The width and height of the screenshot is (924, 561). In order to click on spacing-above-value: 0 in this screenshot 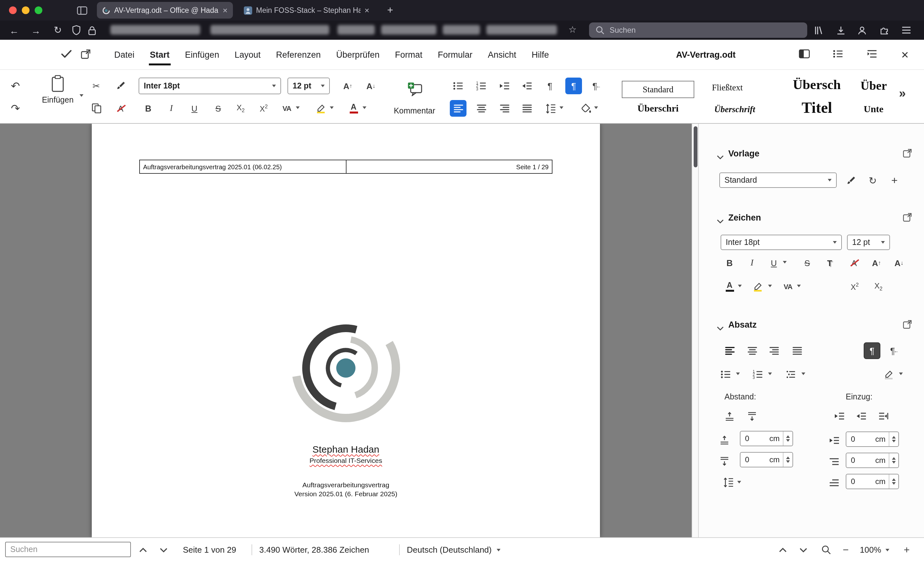, I will do `click(747, 438)`.